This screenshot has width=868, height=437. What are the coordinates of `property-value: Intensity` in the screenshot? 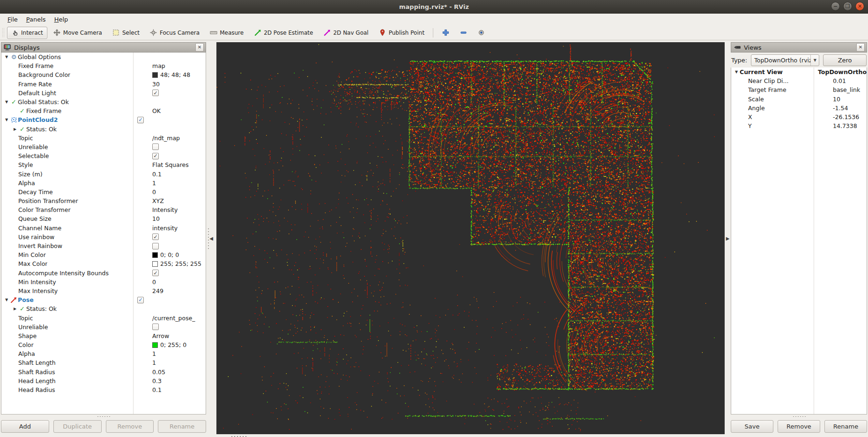 It's located at (178, 210).